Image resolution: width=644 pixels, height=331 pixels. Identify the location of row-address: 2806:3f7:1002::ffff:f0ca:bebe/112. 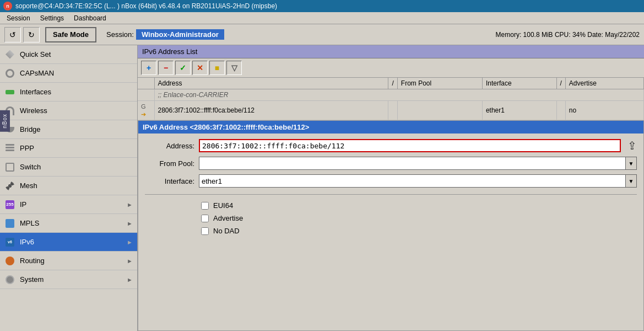
(271, 110).